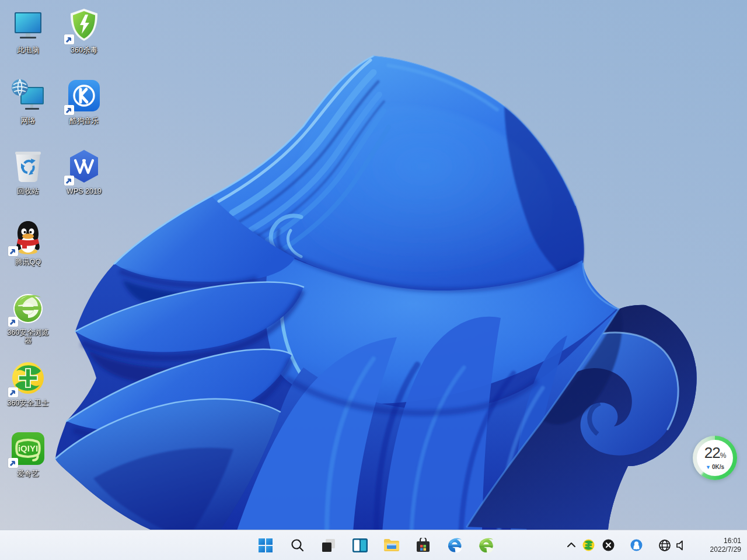  Describe the element at coordinates (28, 25) in the screenshot. I see `this-pc-icon-svg` at that location.